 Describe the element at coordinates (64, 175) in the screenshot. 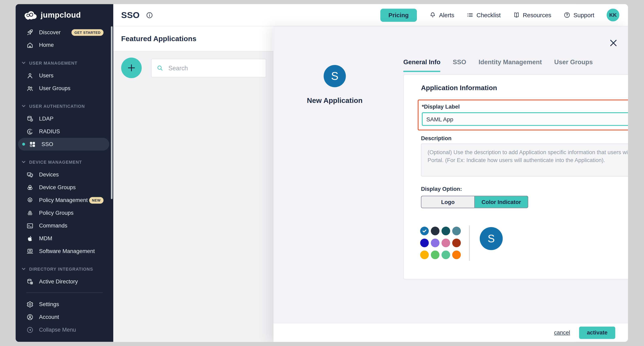

I see `sidebar-item-devices: Devices` at that location.